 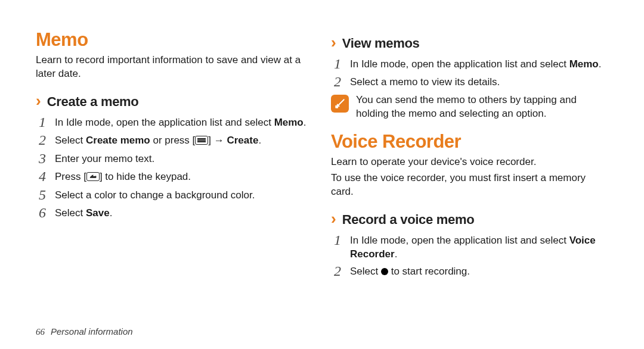 I want to click on note-icon, so click(x=340, y=104).